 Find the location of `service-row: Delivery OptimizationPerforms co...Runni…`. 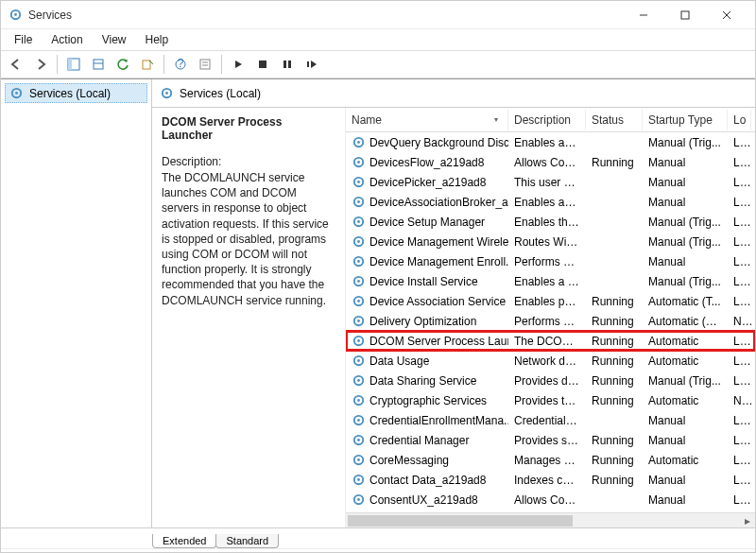

service-row: Delivery OptimizationPerforms co...Runni… is located at coordinates (550, 321).